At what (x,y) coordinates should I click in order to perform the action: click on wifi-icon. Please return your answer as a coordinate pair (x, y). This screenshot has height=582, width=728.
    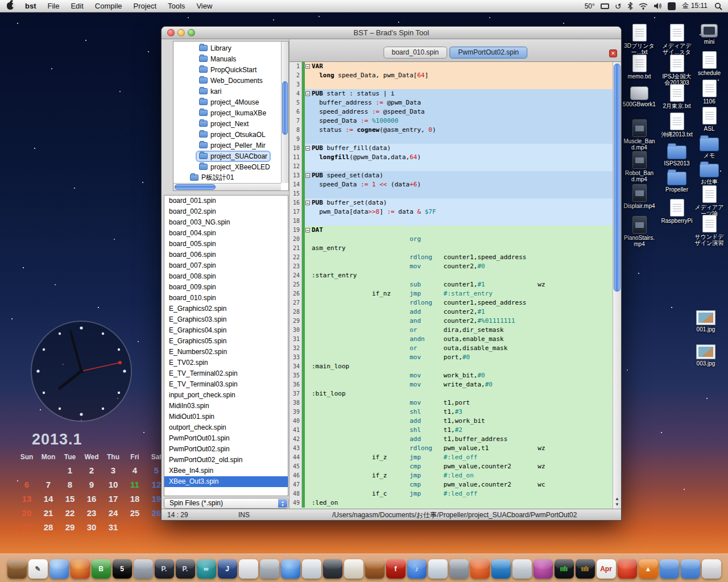
    Looking at the image, I should click on (643, 6).